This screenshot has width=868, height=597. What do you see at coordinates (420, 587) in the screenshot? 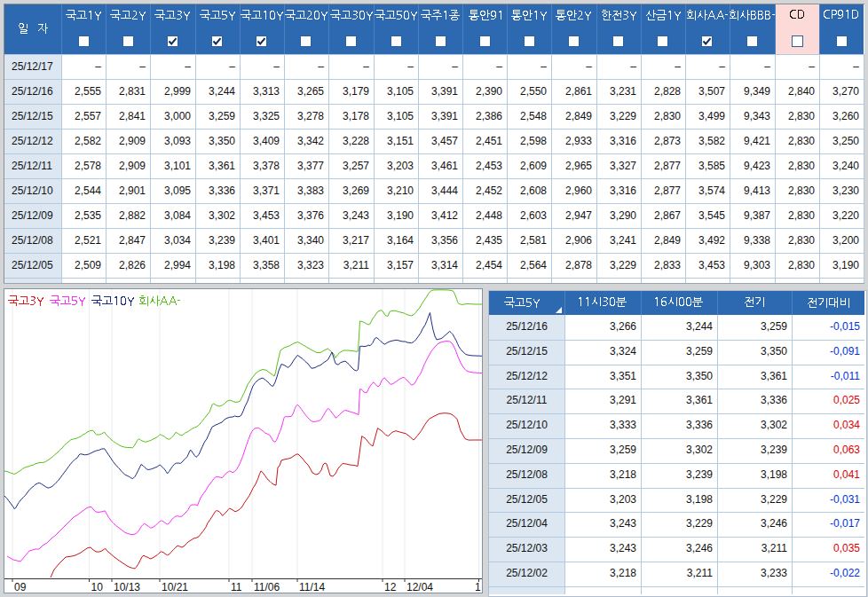
I see `svg-text: 12/04` at bounding box center [420, 587].